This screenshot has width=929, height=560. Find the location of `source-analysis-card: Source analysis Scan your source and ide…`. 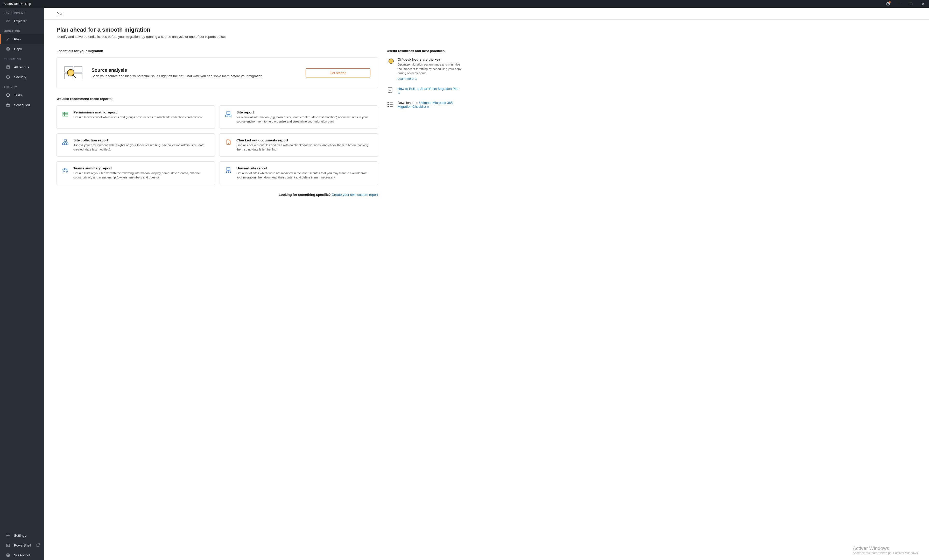

source-analysis-card: Source analysis Scan your source and ide… is located at coordinates (217, 73).